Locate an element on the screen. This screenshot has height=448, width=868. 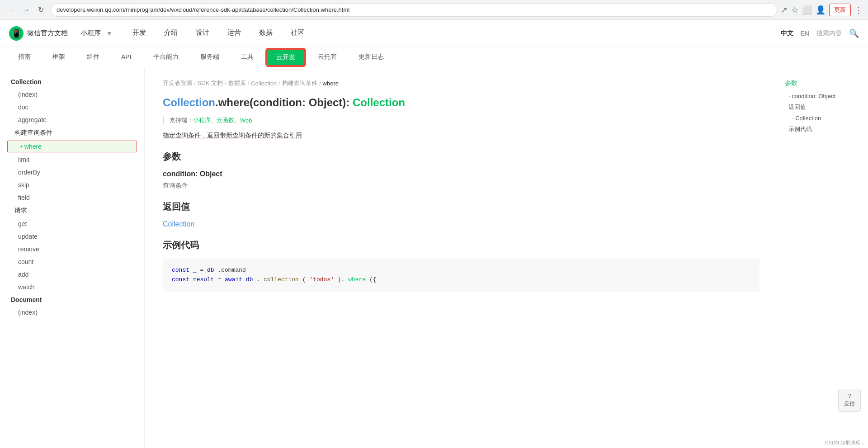
forward-button: → is located at coordinates (26, 10).